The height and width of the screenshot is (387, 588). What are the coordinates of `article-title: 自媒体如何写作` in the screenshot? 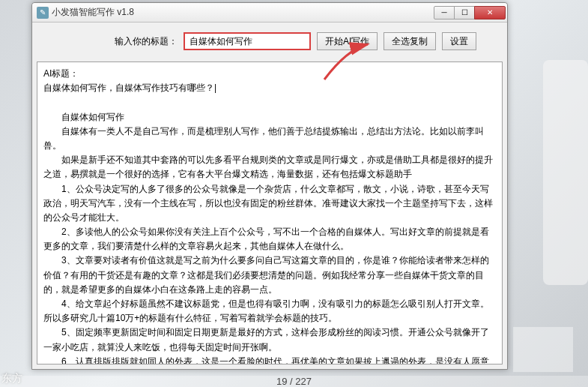 It's located at (270, 117).